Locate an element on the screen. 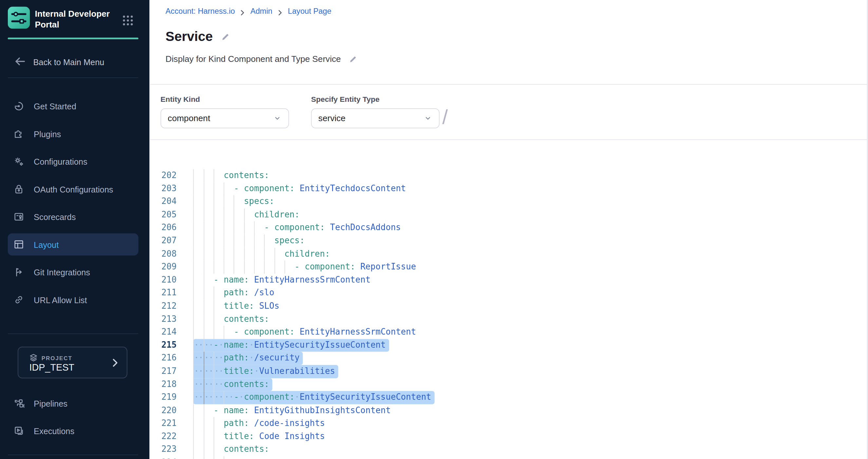 Image resolution: width=868 pixels, height=459 pixels. sidebar-item-configurations: Configurations is located at coordinates (75, 161).